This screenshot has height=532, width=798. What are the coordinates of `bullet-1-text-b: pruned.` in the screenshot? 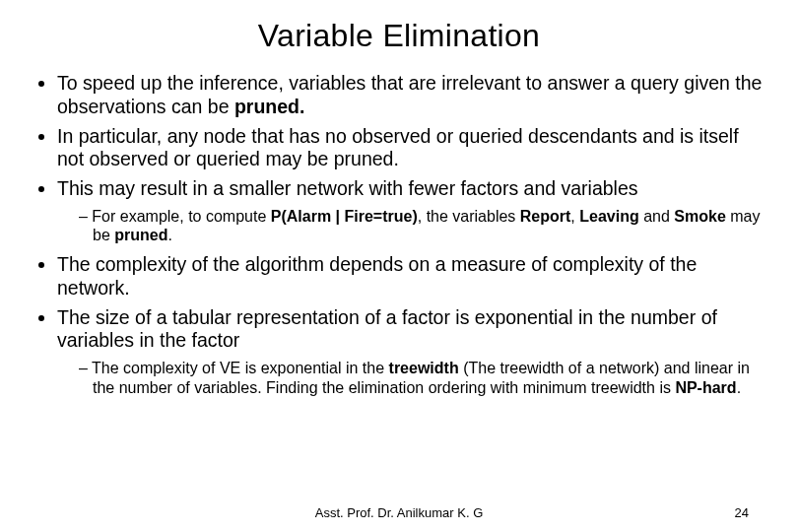 It's located at (270, 106).